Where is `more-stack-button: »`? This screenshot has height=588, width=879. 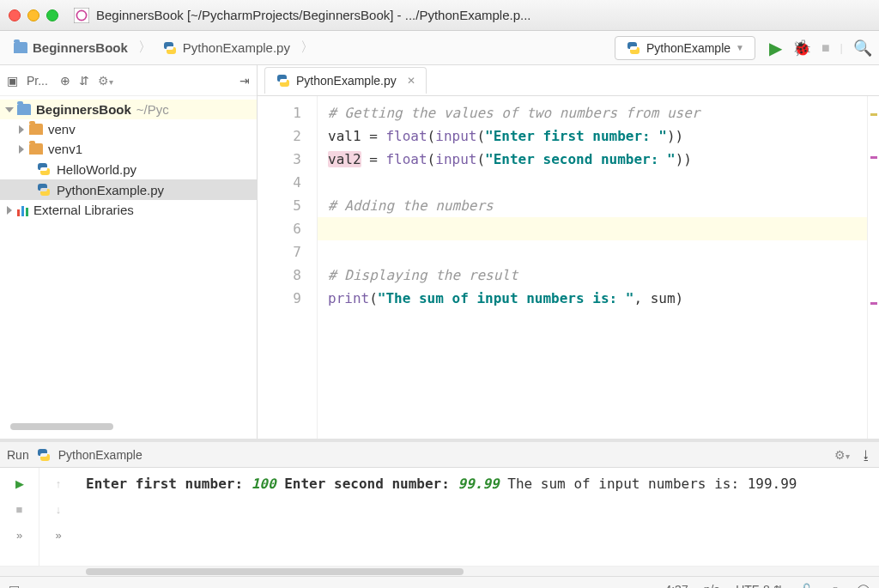 more-stack-button: » is located at coordinates (58, 535).